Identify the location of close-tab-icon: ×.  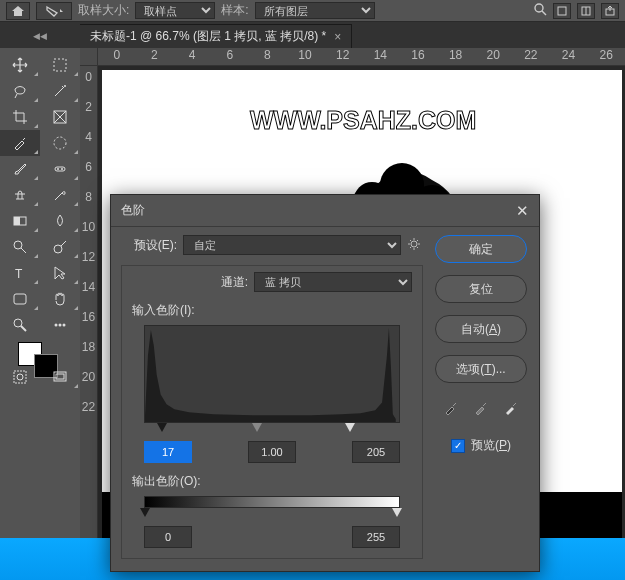
(338, 37).